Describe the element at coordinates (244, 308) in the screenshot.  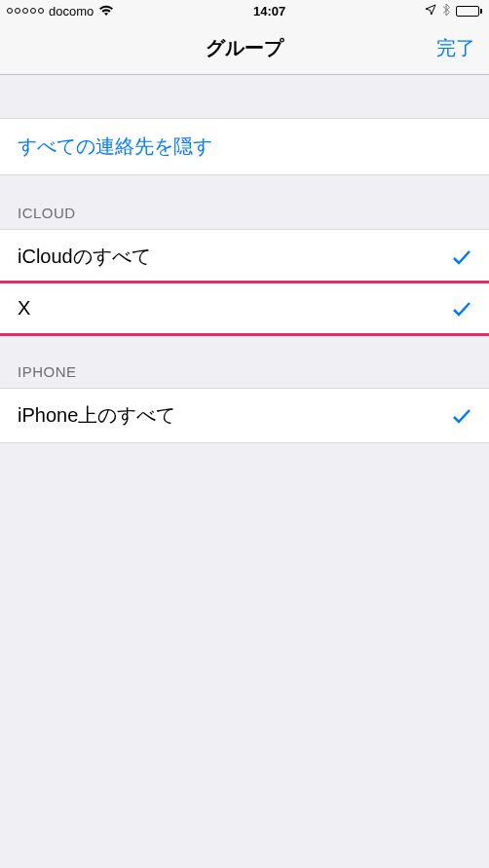
I see `list-item-x: X` at that location.